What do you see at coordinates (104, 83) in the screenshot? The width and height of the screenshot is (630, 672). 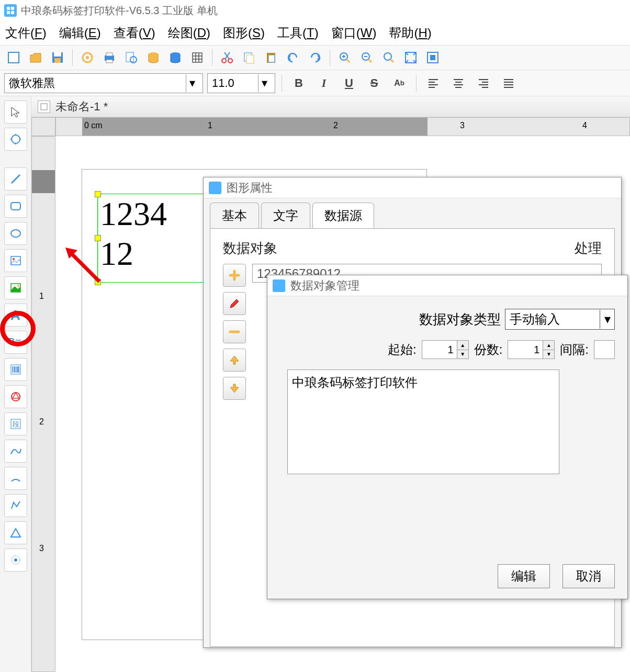 I see `font-select: 微软雅黑 ▾` at bounding box center [104, 83].